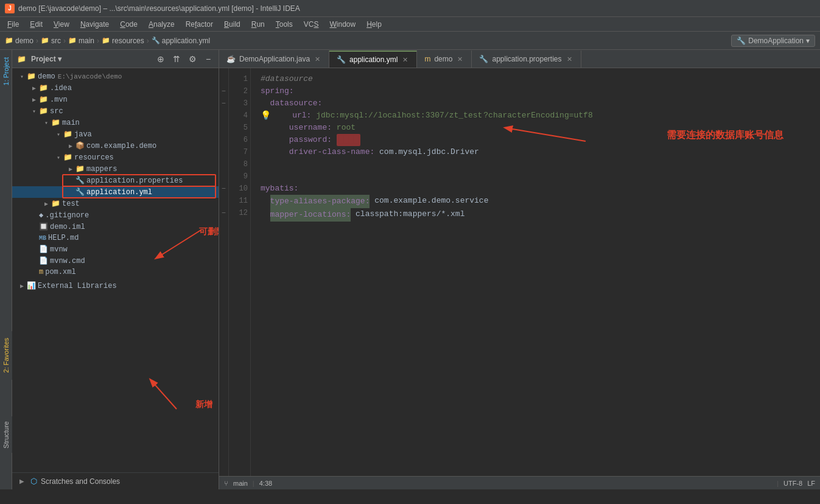 This screenshot has height=504, width=820. What do you see at coordinates (116, 88) in the screenshot?
I see `tree-idea: ▶ 📁 .idea` at bounding box center [116, 88].